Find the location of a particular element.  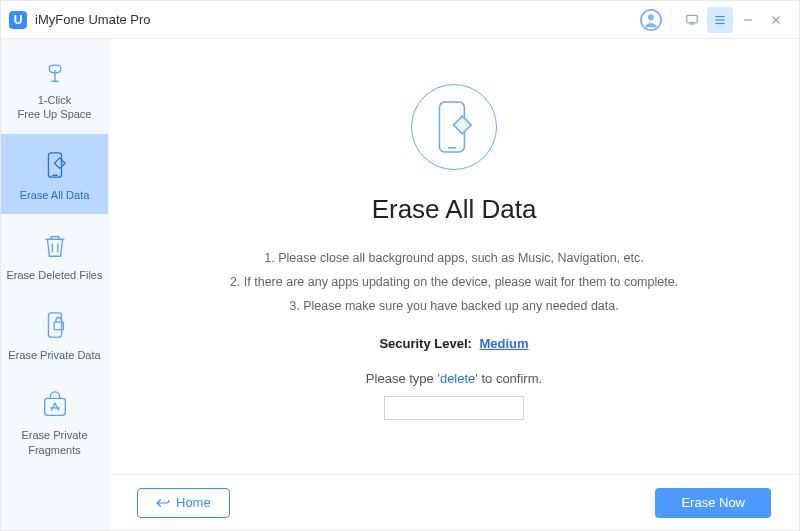

sidebar-item-label: 1-Click Free Up Space is located at coordinates (54, 108).